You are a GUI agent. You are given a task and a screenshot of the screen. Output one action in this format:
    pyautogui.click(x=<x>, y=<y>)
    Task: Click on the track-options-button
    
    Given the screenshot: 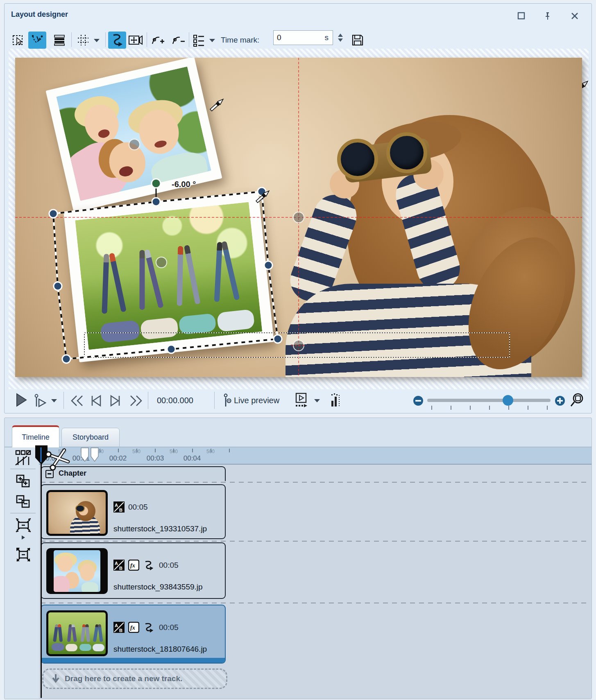 What is the action you would take?
    pyautogui.click(x=23, y=458)
    